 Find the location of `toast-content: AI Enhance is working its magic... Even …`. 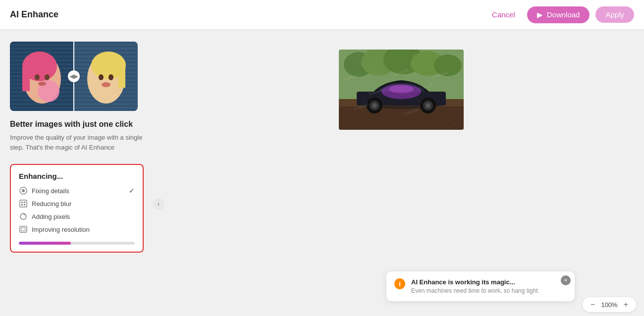

toast-content: AI Enhance is working its magic... Even … is located at coordinates (489, 286).